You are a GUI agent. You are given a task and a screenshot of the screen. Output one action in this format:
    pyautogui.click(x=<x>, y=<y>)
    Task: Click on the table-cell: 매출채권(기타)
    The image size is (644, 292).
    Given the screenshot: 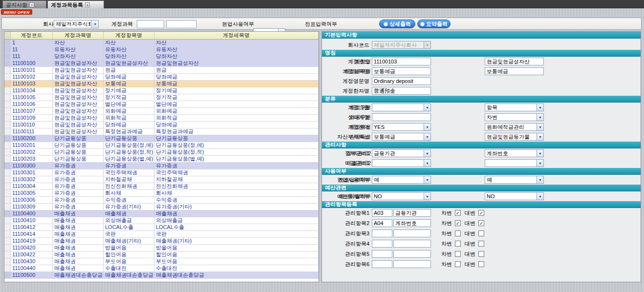 What is the action you would take?
    pyautogui.click(x=236, y=241)
    